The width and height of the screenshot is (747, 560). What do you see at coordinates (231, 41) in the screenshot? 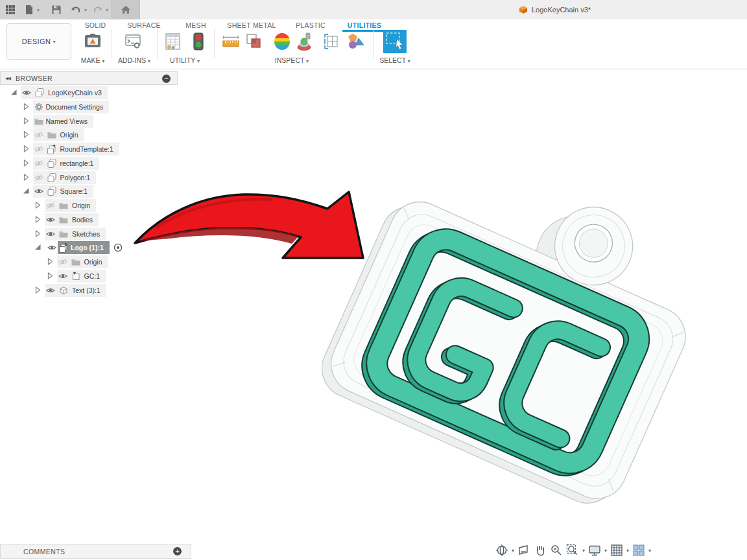
I see `measure-icon` at bounding box center [231, 41].